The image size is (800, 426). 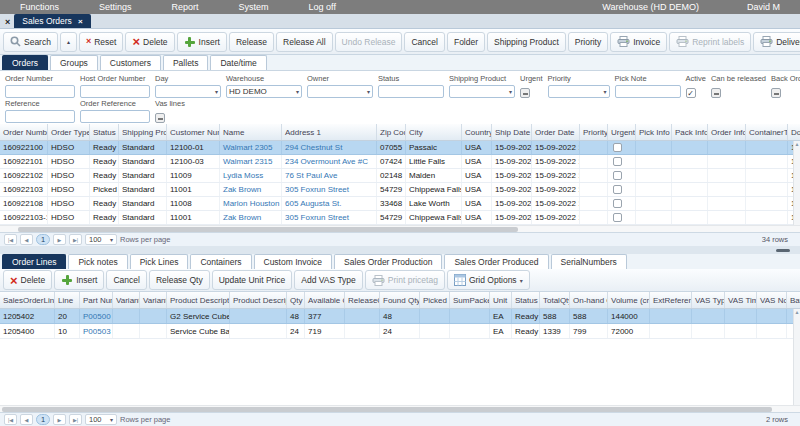 I want to click on collapse-handle, so click(x=783, y=250).